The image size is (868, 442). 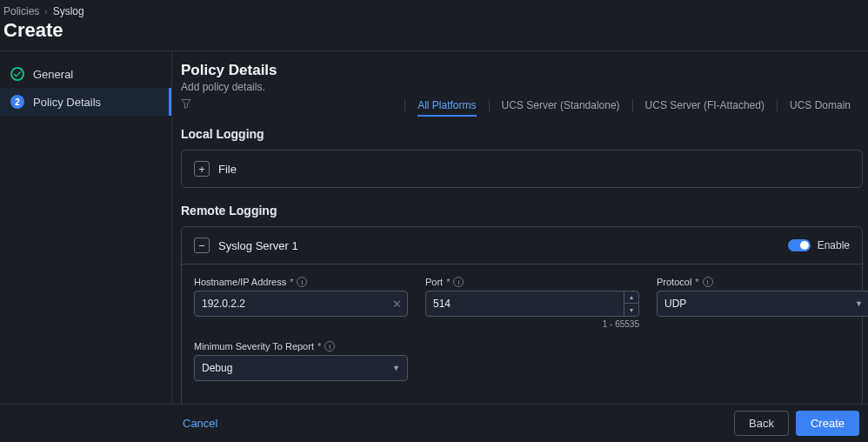 What do you see at coordinates (240, 282) in the screenshot?
I see `hostname-label: Hostname/IP Address` at bounding box center [240, 282].